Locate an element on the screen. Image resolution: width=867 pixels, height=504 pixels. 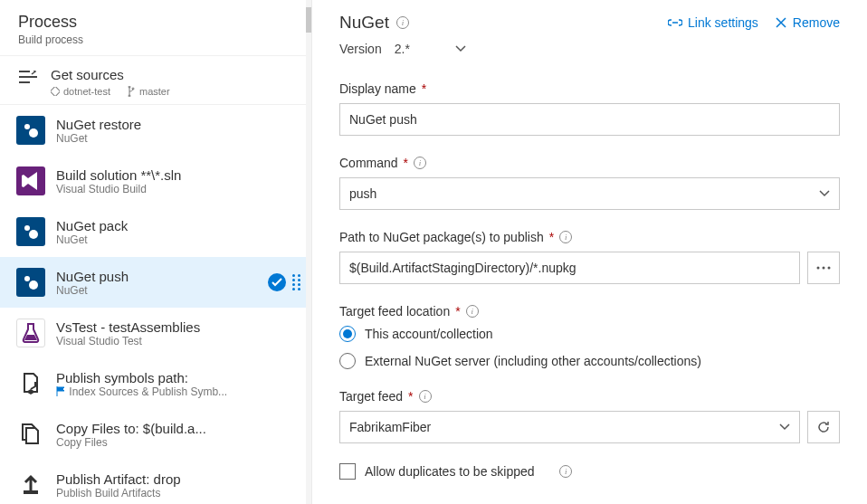
target-location-group: Target feed location * i This account/co… is located at coordinates (590, 337).